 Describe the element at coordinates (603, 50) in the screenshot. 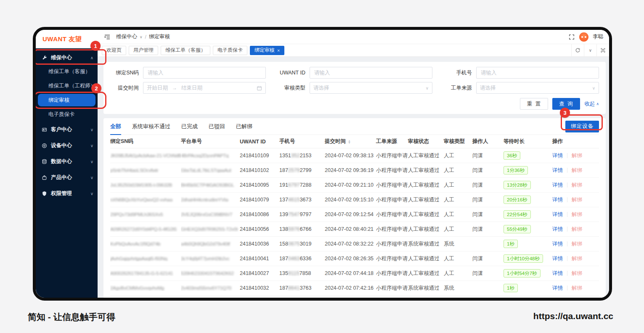

I see `maximize-icon` at that location.